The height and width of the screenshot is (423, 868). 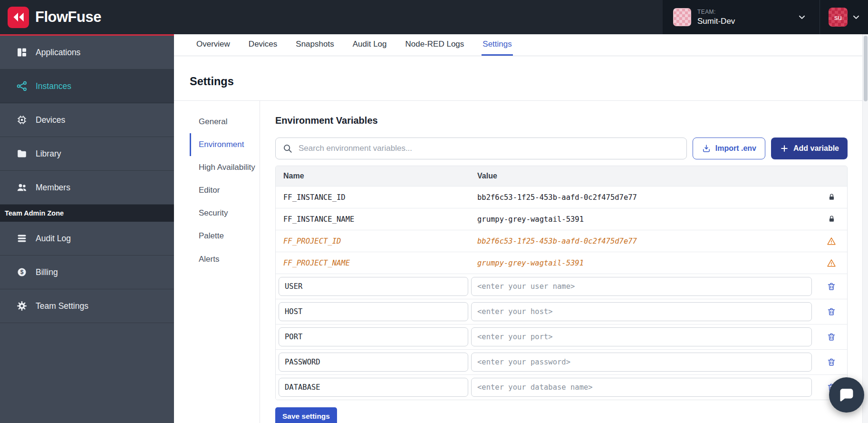 What do you see at coordinates (224, 259) in the screenshot?
I see `settings-nav-alerts: Alerts` at bounding box center [224, 259].